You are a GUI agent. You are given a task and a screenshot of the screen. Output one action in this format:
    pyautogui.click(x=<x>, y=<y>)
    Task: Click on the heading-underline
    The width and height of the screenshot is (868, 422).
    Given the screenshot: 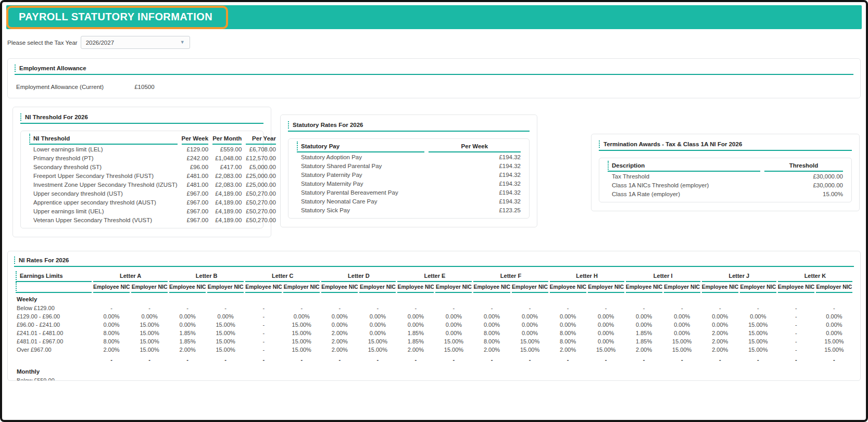 What is the action you would take?
    pyautogui.click(x=434, y=266)
    